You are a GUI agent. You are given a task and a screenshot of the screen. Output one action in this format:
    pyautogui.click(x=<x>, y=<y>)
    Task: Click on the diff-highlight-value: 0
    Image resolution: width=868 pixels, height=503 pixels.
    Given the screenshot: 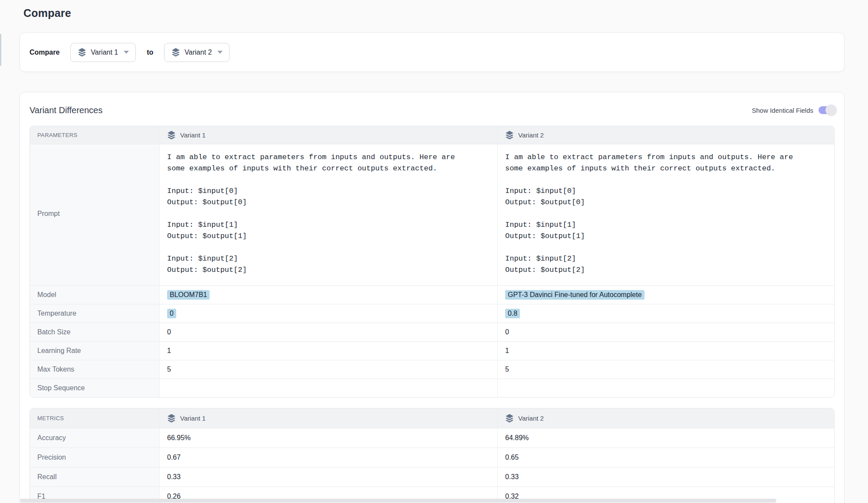 What is the action you would take?
    pyautogui.click(x=172, y=314)
    